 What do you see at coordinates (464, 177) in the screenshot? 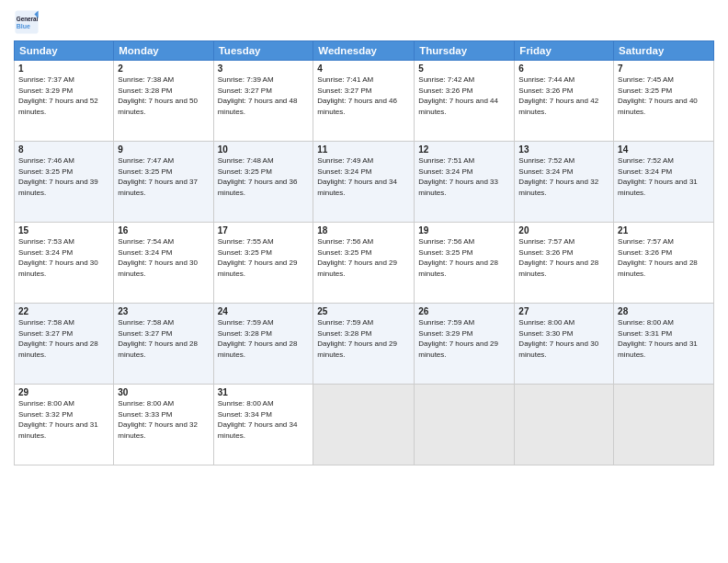
I see `day-info: Sunrise: 7:51 AMSunset: 3:24 PMDaylight:…` at bounding box center [464, 177].